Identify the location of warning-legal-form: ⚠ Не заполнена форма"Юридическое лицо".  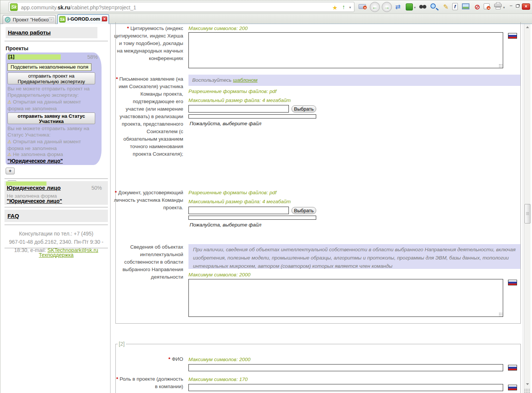
(52, 158).